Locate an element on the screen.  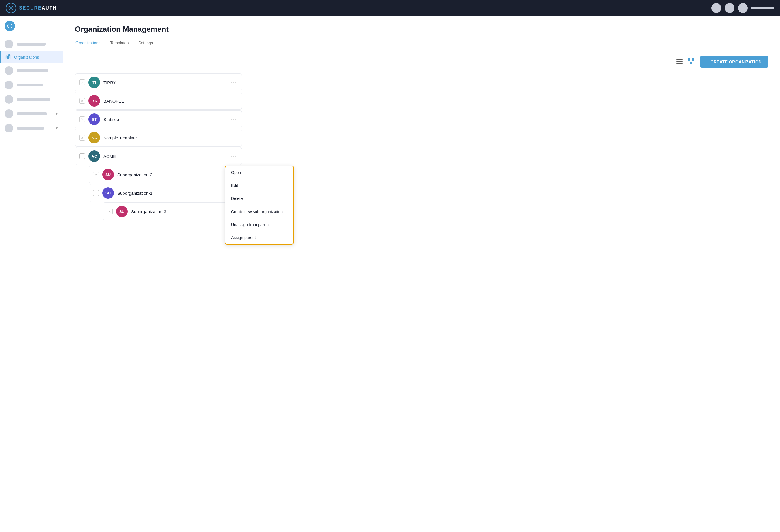
sidebar-top-icon is located at coordinates (10, 26).